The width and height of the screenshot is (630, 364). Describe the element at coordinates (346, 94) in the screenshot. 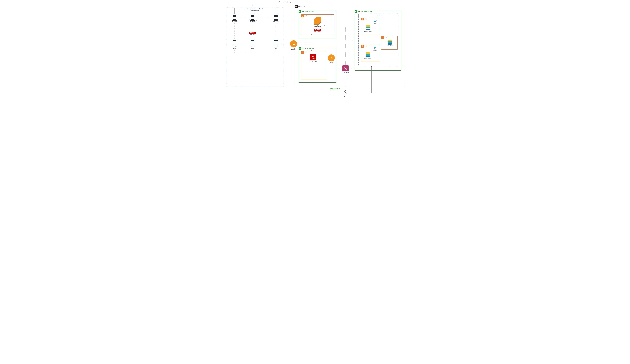

I see `user-node: User` at that location.